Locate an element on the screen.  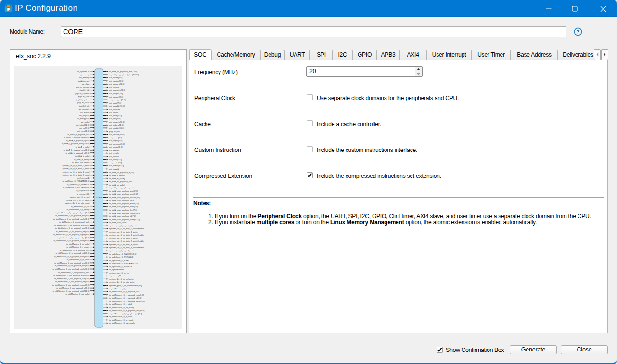
svg-text: io_apbSlave_0_PRDATA[31:0] is located at coordinates (76, 181).